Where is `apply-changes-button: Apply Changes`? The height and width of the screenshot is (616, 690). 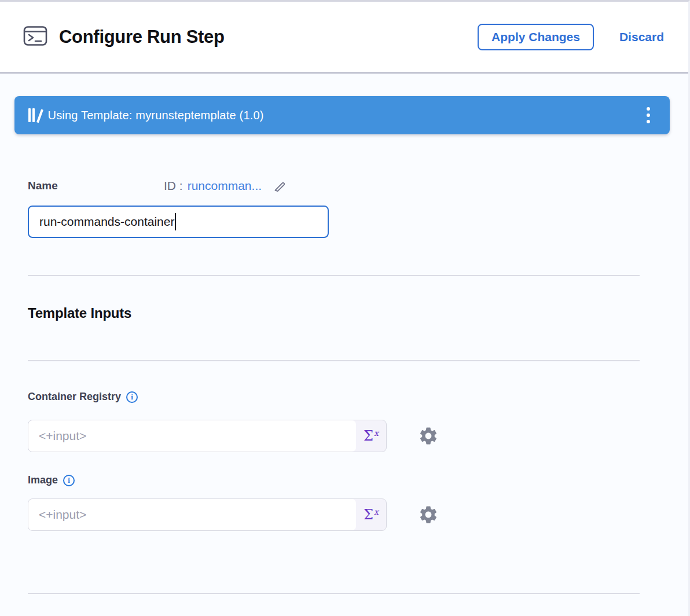 apply-changes-button: Apply Changes is located at coordinates (536, 37).